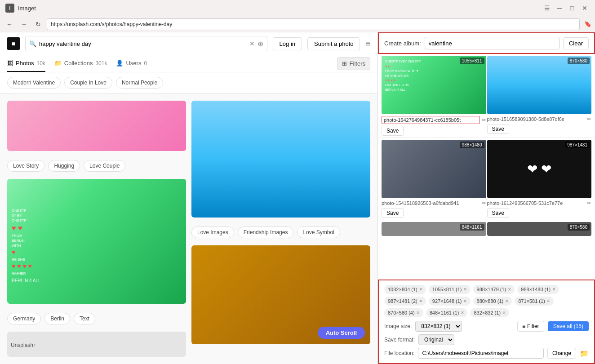 The image size is (595, 364). What do you see at coordinates (313, 24) in the screenshot?
I see `url-bar` at bounding box center [313, 24].